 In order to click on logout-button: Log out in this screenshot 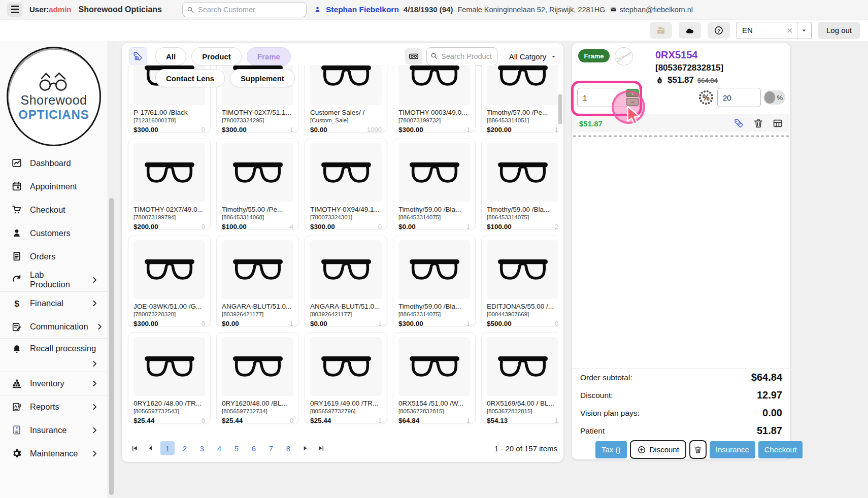, I will do `click(839, 30)`.